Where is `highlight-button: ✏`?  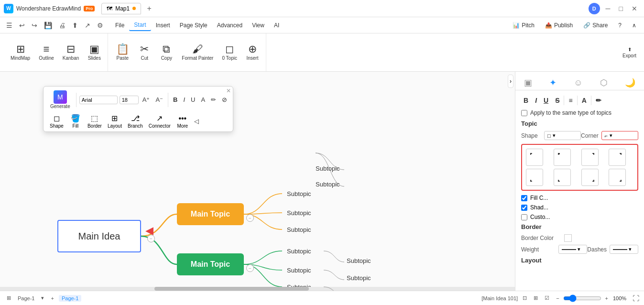 highlight-button: ✏ is located at coordinates (213, 99).